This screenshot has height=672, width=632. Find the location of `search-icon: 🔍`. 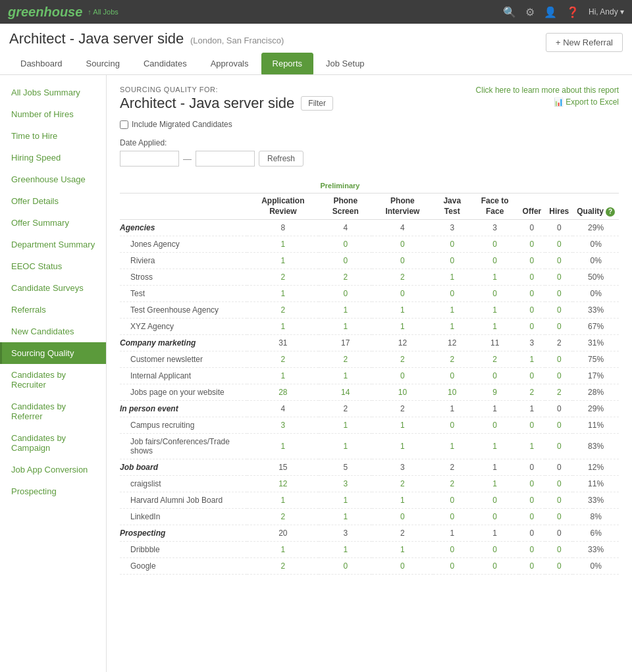

search-icon: 🔍 is located at coordinates (510, 12).